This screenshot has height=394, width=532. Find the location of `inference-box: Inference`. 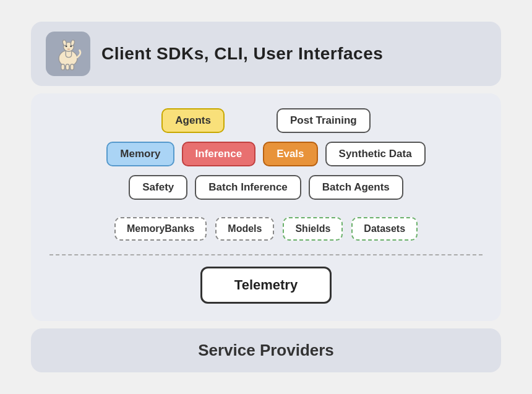

inference-box: Inference is located at coordinates (219, 154).